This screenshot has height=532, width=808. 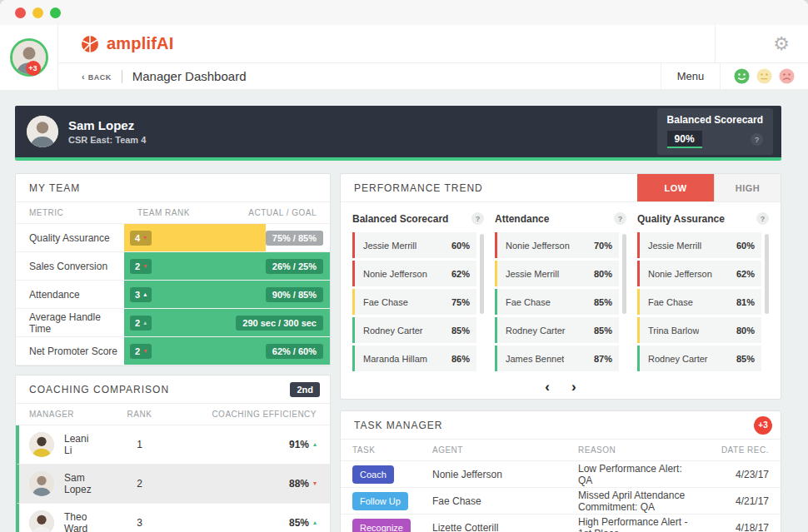 I want to click on task-manager-title: TASK MANAGER, so click(x=398, y=425).